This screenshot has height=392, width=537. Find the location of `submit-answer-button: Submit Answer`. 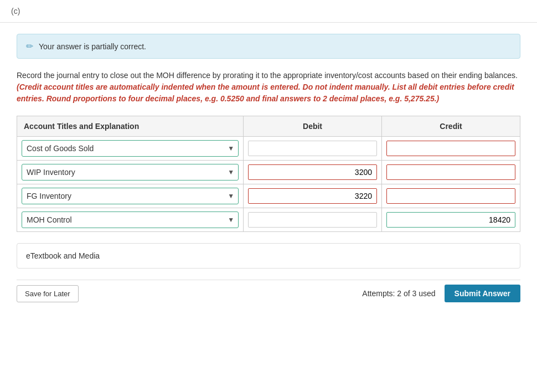

submit-answer-button: Submit Answer is located at coordinates (483, 293).